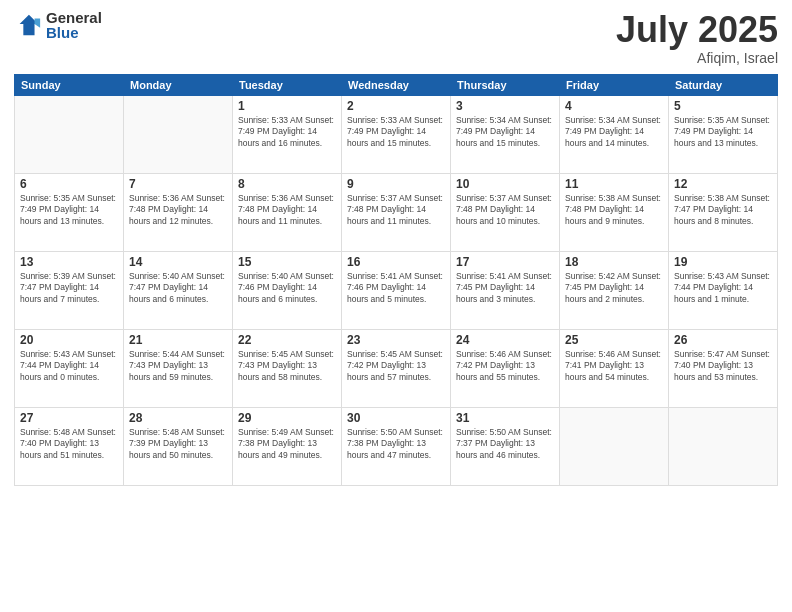 The height and width of the screenshot is (612, 792). Describe the element at coordinates (614, 368) in the screenshot. I see `calendar-cell: 25Sunrise: 5:46 AM Sunset: 7:41 PM Dayli…` at that location.